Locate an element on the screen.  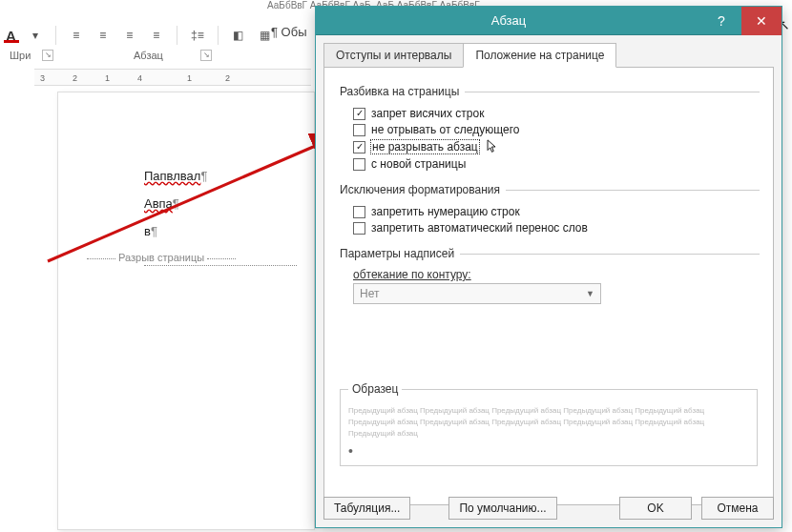
group-pagination: Разбивка на страницы запрет висячих стро… is located at coordinates (549, 130).